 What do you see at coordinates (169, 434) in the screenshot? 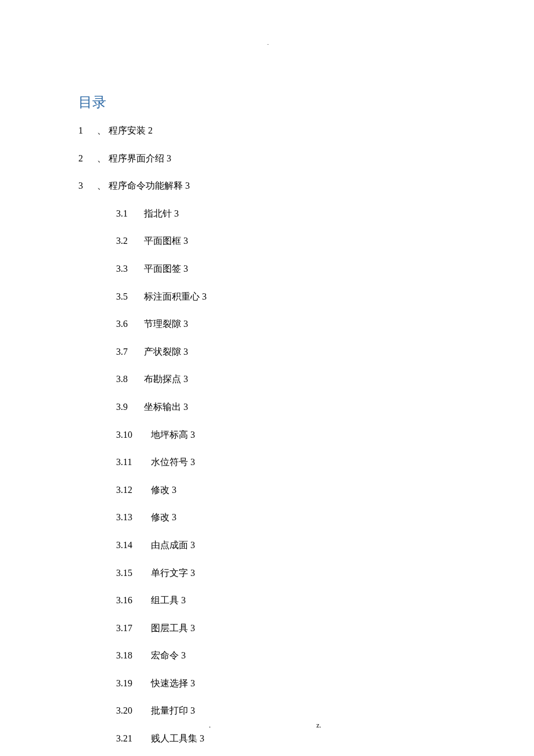
I see `toc-sub-title: 地坪标高` at bounding box center [169, 434].